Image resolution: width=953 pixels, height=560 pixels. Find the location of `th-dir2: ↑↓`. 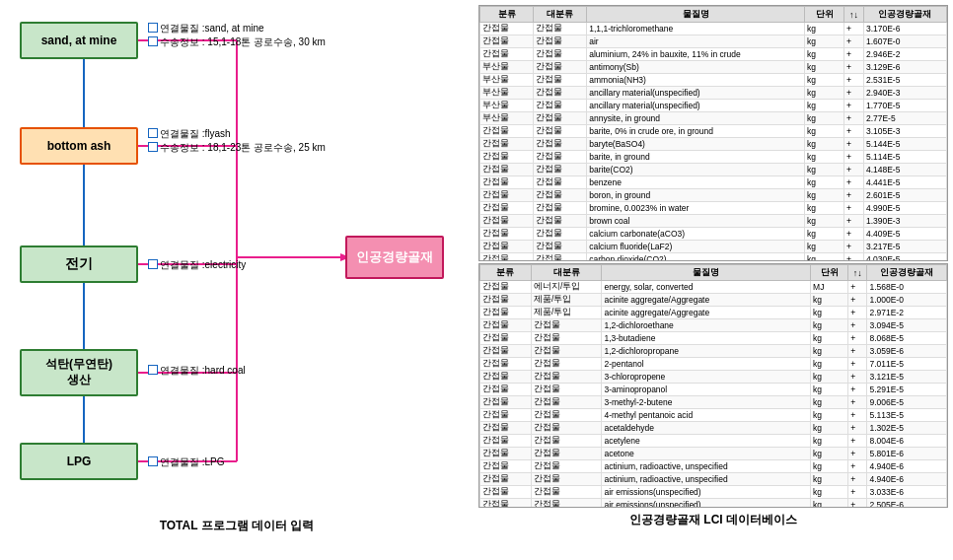

th-dir2: ↑↓ is located at coordinates (858, 273).